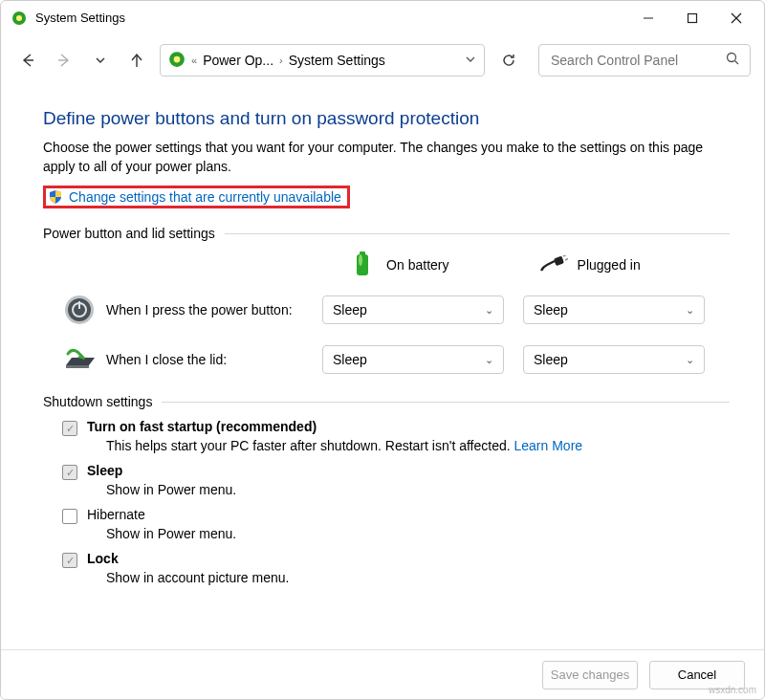 Image resolution: width=765 pixels, height=700 pixels. I want to click on maximize-button, so click(692, 18).